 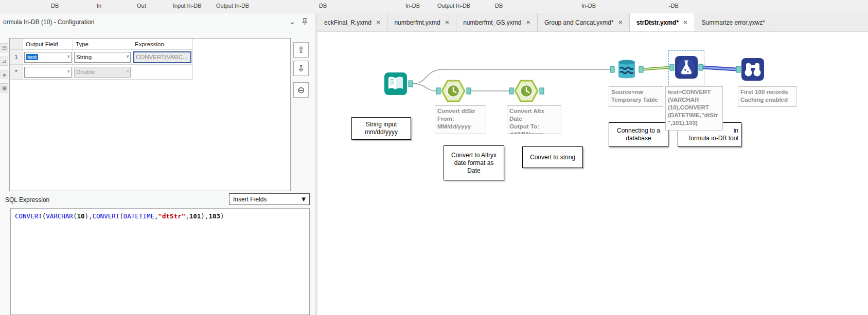 I want to click on annotation-browse: First 100 records Caching enabled, so click(x=767, y=97).